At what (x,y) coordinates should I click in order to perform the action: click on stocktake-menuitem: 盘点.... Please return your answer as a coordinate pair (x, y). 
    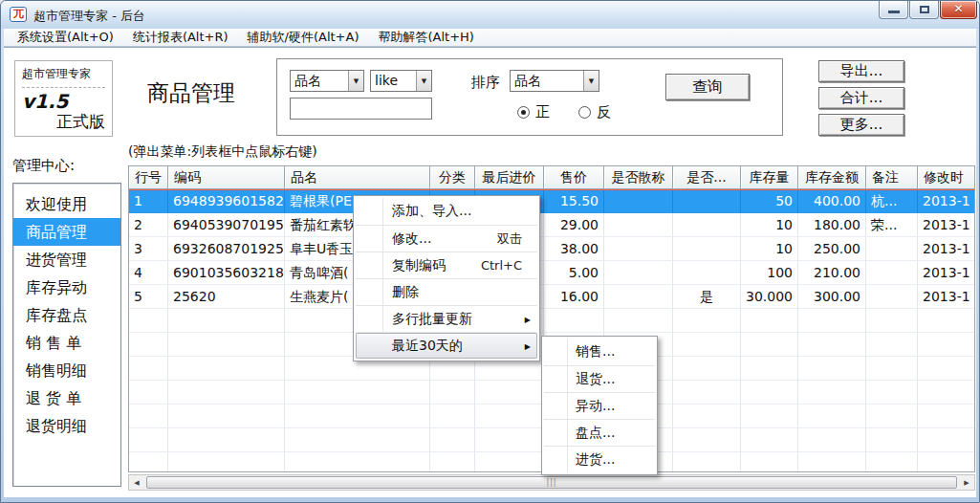
    Looking at the image, I should click on (599, 432).